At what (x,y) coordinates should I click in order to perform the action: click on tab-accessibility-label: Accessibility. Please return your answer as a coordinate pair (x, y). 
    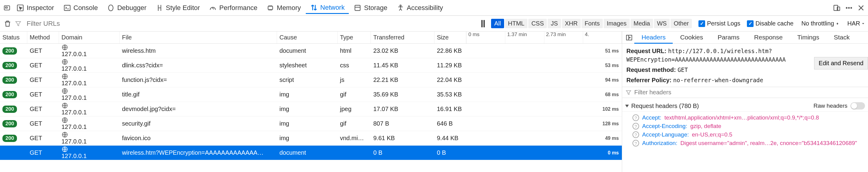
    Looking at the image, I should click on (425, 8).